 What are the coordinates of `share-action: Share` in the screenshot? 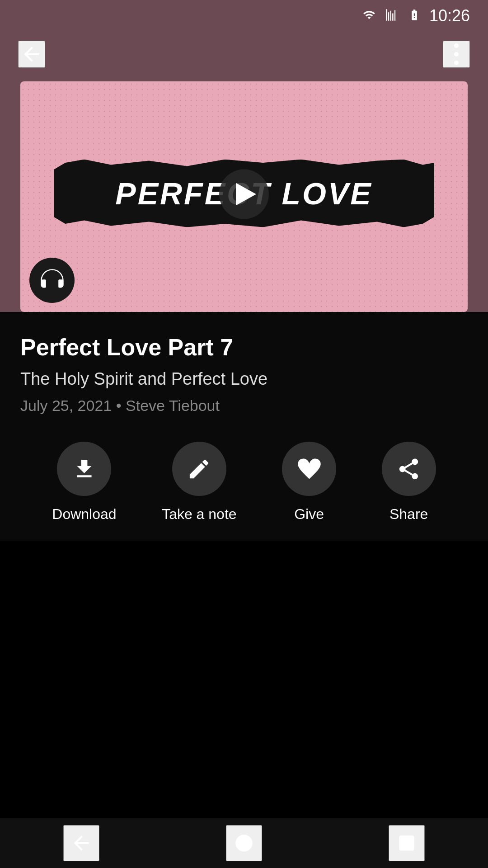 It's located at (409, 482).